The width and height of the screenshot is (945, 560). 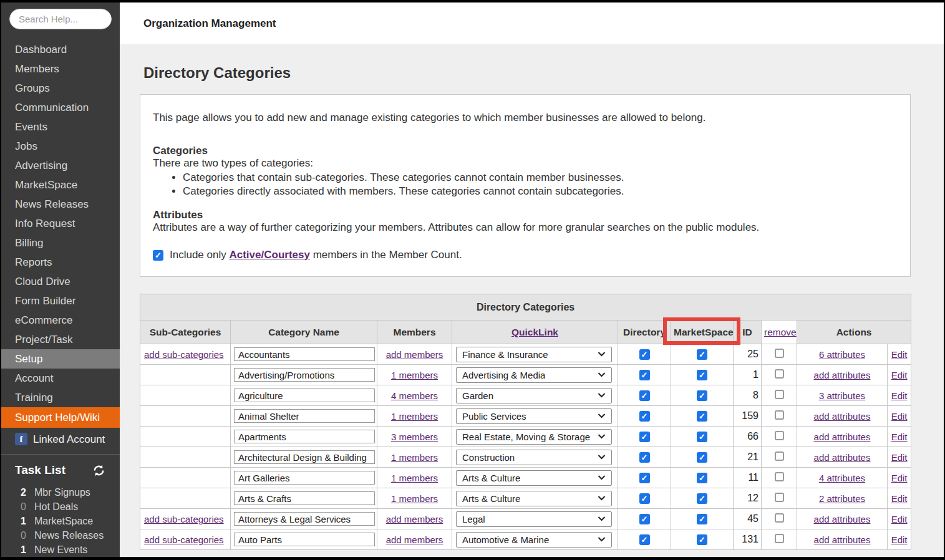 What do you see at coordinates (99, 470) in the screenshot?
I see `refresh-icon` at bounding box center [99, 470].